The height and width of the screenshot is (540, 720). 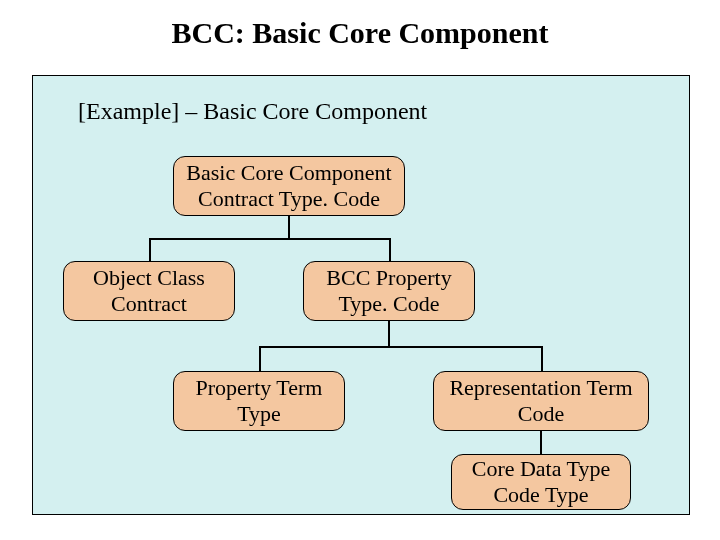 I want to click on node-bcc-property-line2: Type. Code, so click(x=388, y=304).